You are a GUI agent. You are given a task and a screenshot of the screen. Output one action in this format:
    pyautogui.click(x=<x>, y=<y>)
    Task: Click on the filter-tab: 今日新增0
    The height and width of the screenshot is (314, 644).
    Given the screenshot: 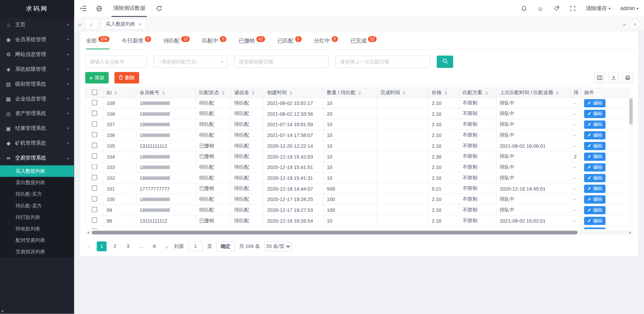 What is the action you would take?
    pyautogui.click(x=136, y=43)
    